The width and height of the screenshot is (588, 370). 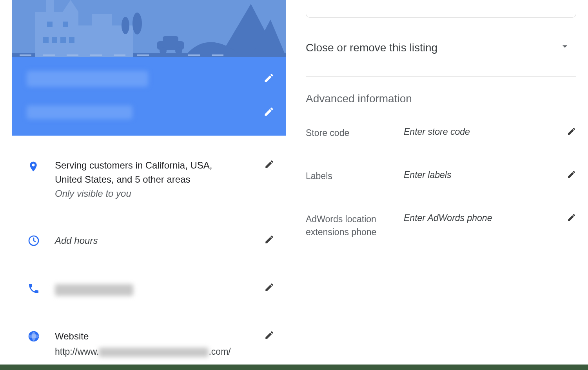 I want to click on edit-adwords-phone-button, so click(x=572, y=218).